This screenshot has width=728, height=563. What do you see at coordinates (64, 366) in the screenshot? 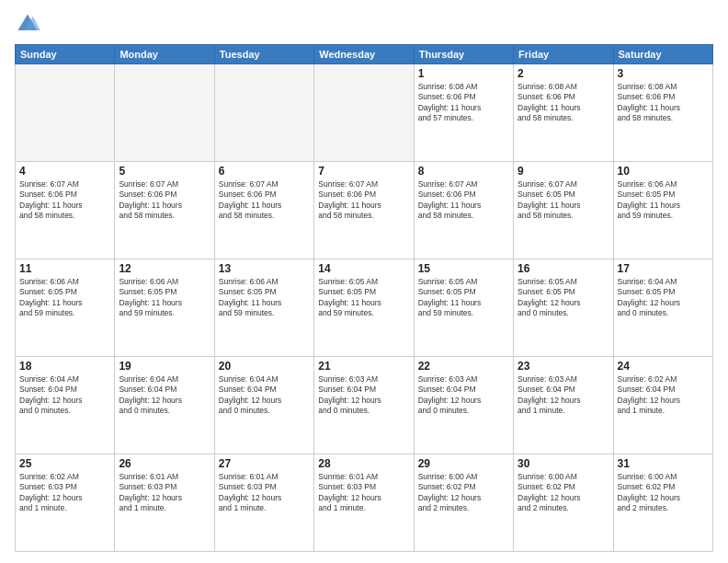
I see `day-number: 18` at bounding box center [64, 366].